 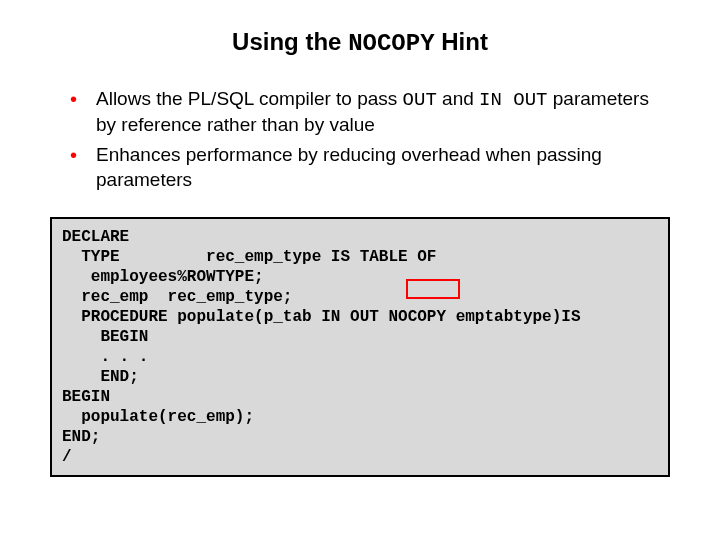 I want to click on title-post: Hint, so click(x=462, y=42).